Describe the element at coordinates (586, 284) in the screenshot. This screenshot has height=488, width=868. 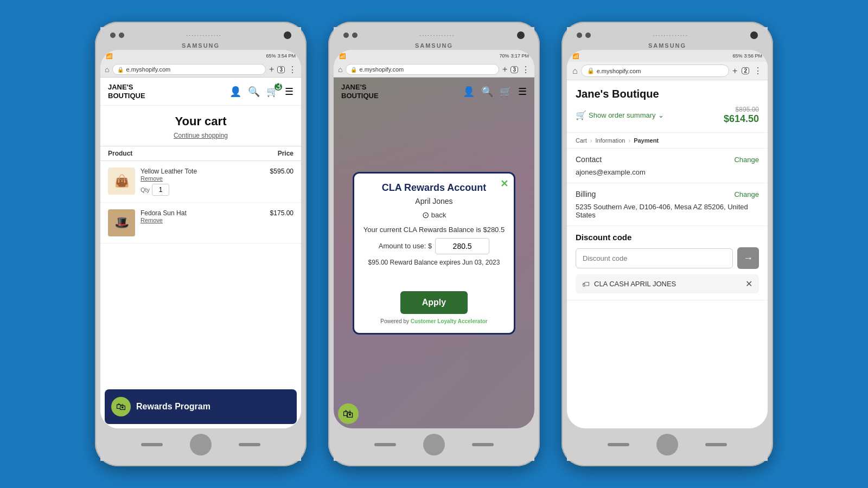
I see `tag-icon: 🏷` at that location.